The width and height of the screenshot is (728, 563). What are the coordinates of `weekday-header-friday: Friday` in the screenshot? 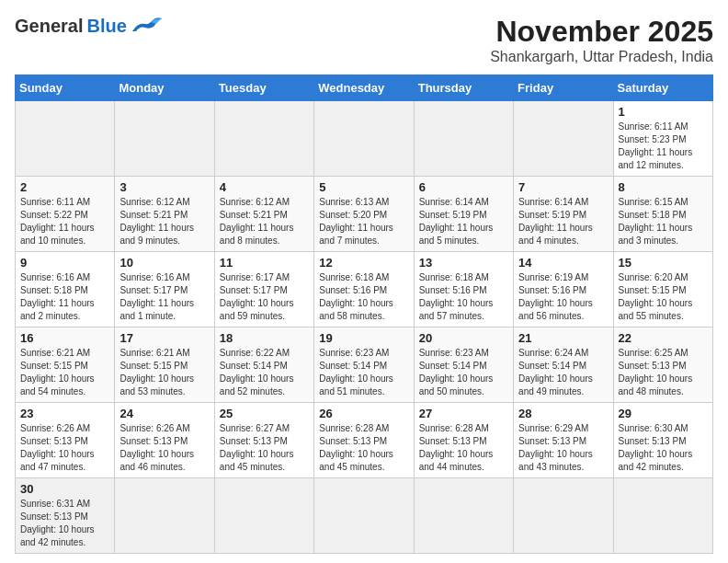 It's located at (563, 88).